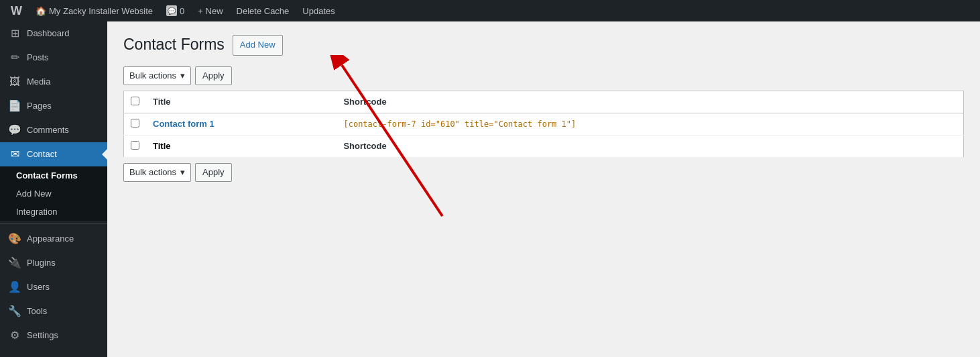  Describe the element at coordinates (39, 82) in the screenshot. I see `sidebar-item-label: Media` at that location.